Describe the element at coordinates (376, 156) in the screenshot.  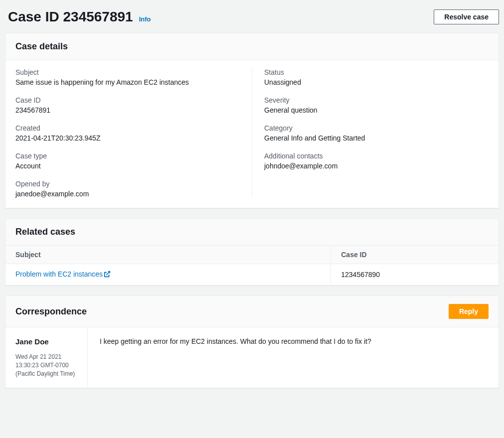
I see `label-additional-contacts: Additional contacts` at that location.